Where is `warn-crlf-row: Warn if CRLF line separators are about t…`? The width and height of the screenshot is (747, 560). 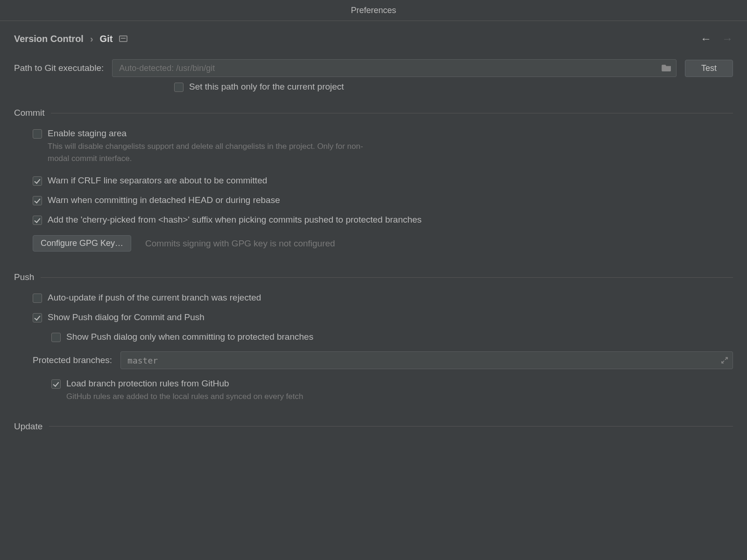
warn-crlf-row: Warn if CRLF line separators are about t… is located at coordinates (383, 181).